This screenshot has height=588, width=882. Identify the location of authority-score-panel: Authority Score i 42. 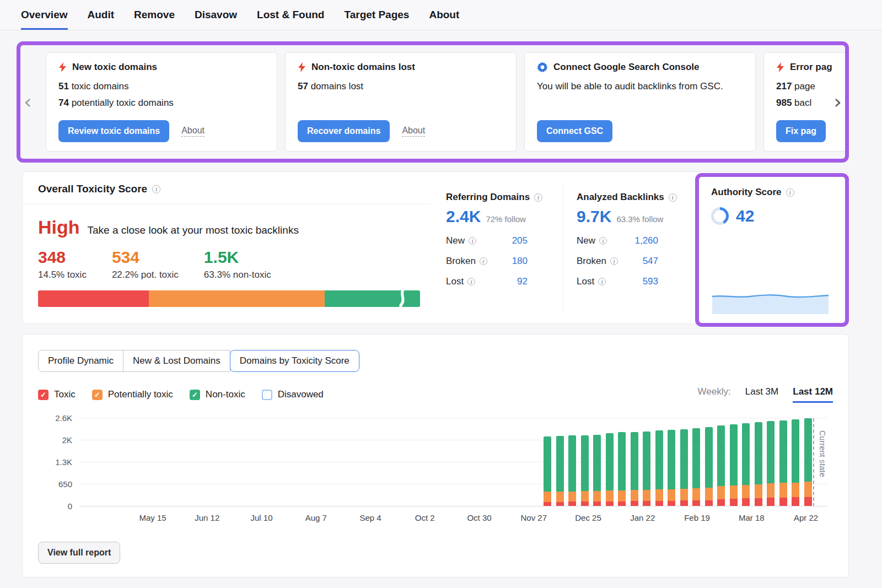
(772, 250).